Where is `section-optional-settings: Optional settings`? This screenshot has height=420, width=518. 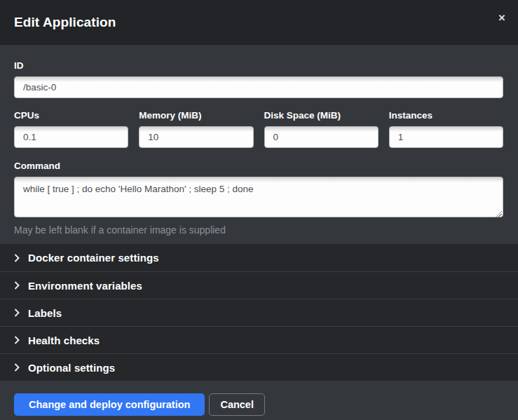 section-optional-settings: Optional settings is located at coordinates (259, 367).